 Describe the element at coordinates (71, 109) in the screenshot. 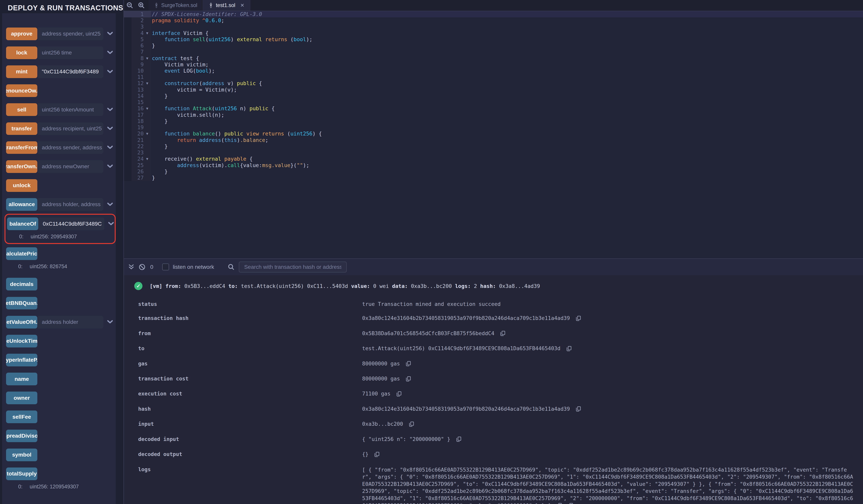

I see `function-args-input-sell: uint256 tokenAmount` at that location.